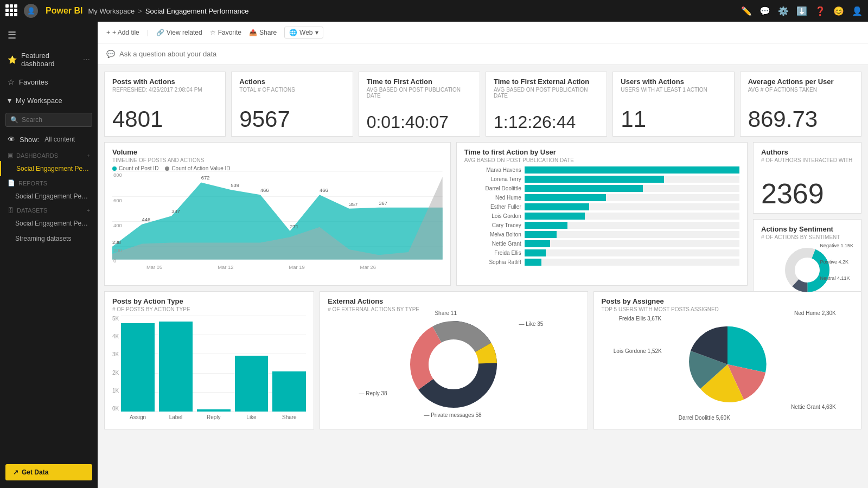 This screenshot has width=868, height=488. What do you see at coordinates (807, 194) in the screenshot?
I see `authors-value: 2369` at bounding box center [807, 194].